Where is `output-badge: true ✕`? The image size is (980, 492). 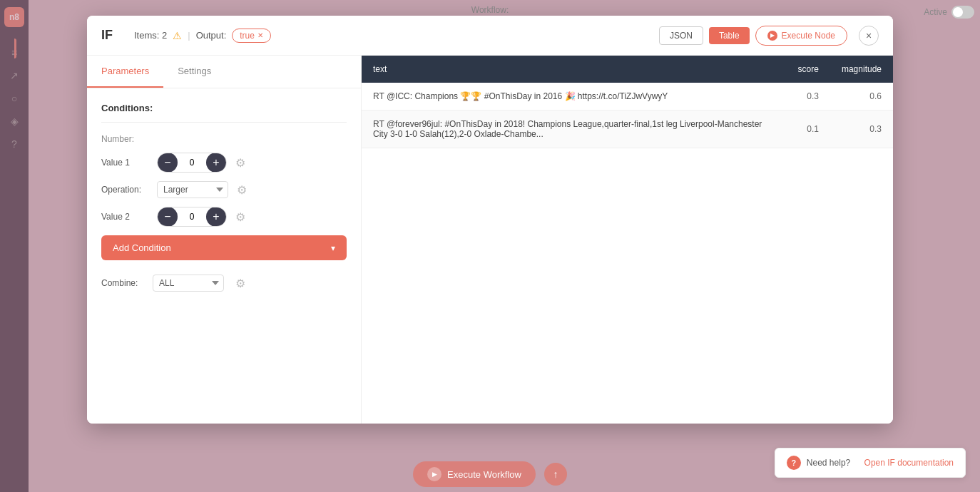
output-badge: true ✕ is located at coordinates (251, 36).